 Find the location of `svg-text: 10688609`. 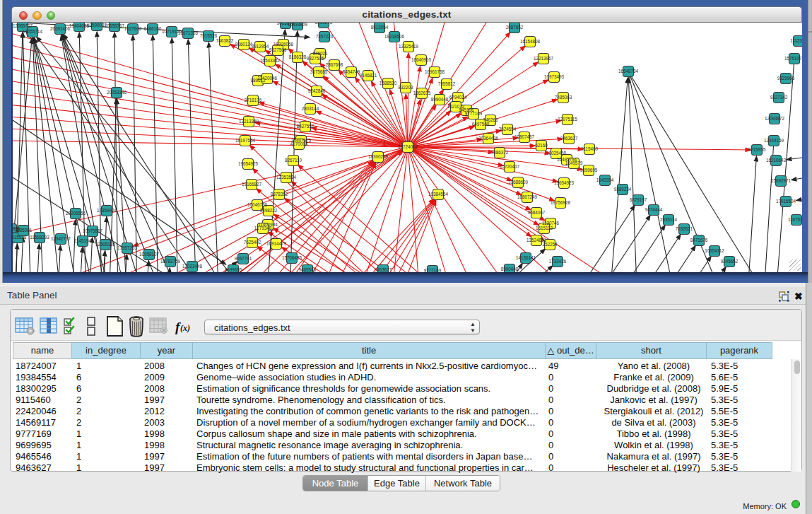

svg-text: 10688609 is located at coordinates (519, 182).